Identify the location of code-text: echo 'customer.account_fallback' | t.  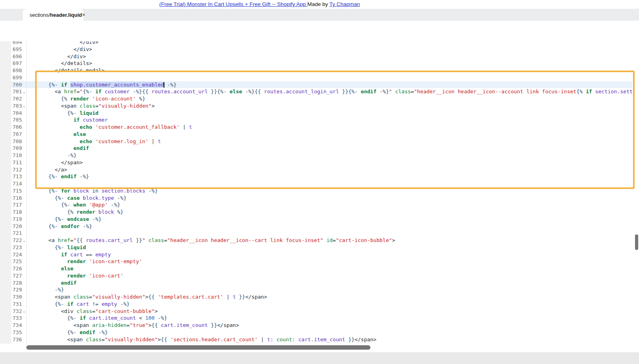
(109, 127).